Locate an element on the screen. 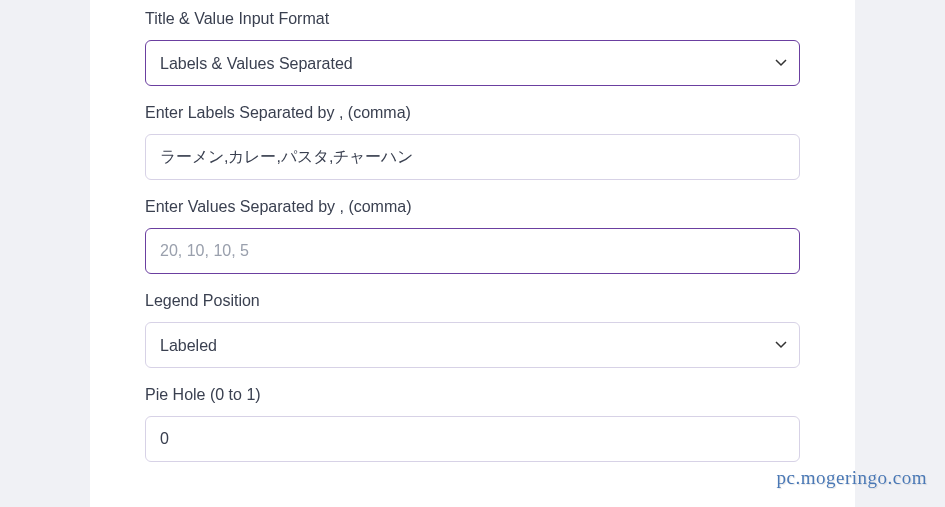  input-values is located at coordinates (472, 251).